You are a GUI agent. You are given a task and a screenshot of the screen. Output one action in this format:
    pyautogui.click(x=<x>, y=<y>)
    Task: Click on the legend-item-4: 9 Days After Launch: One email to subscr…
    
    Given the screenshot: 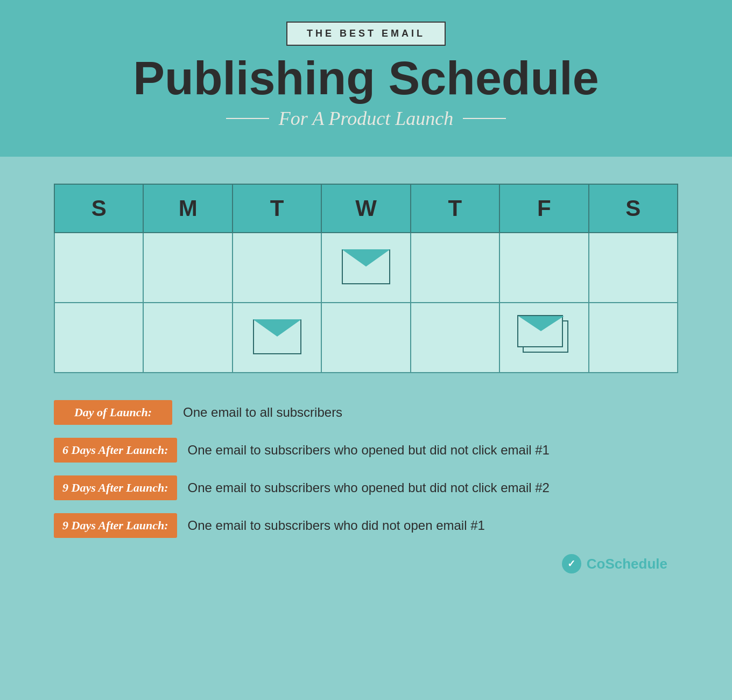 What is the action you would take?
    pyautogui.click(x=366, y=526)
    